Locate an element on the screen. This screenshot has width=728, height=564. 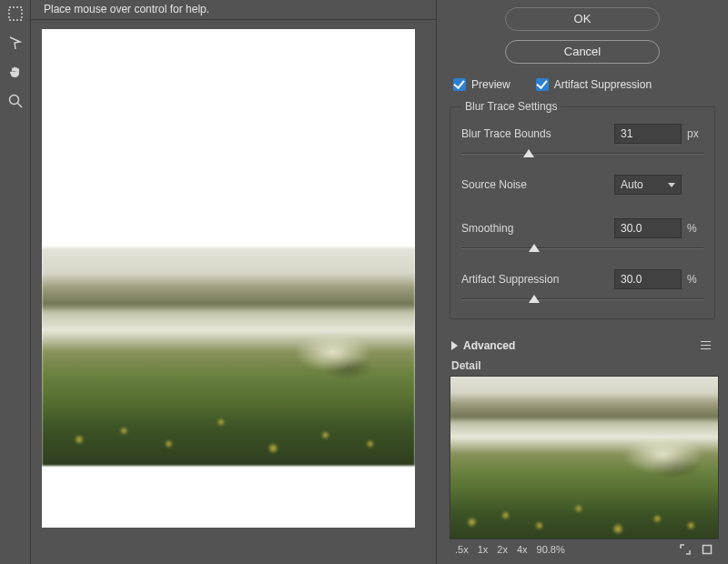
zoom-level-2: 2x is located at coordinates (502, 549).